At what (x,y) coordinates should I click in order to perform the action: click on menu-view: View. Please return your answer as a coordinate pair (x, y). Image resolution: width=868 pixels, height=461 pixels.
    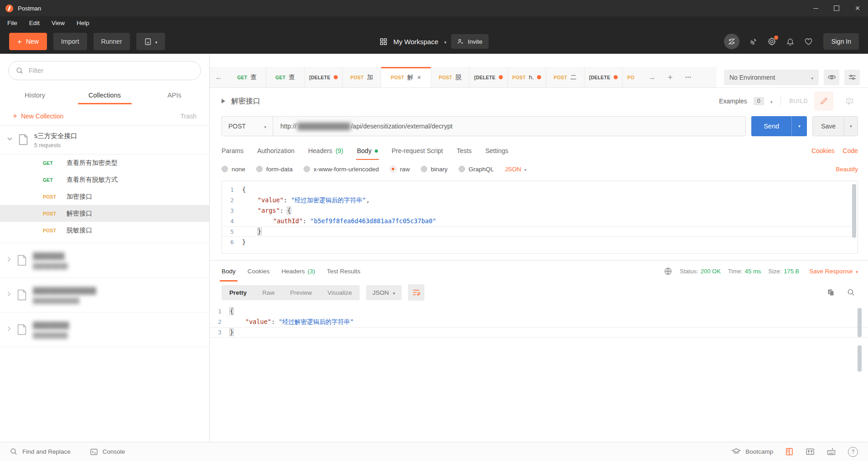
    Looking at the image, I should click on (58, 23).